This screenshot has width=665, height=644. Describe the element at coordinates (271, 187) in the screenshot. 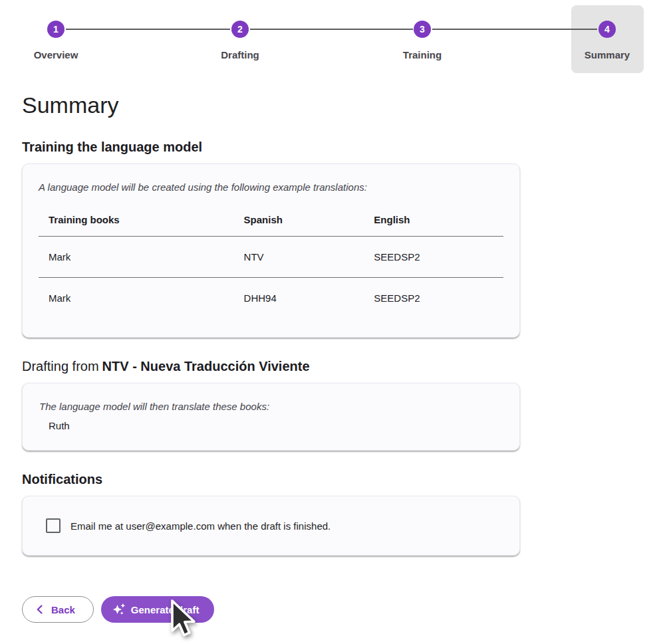

I see `training-note: A language model will be created using t…` at that location.